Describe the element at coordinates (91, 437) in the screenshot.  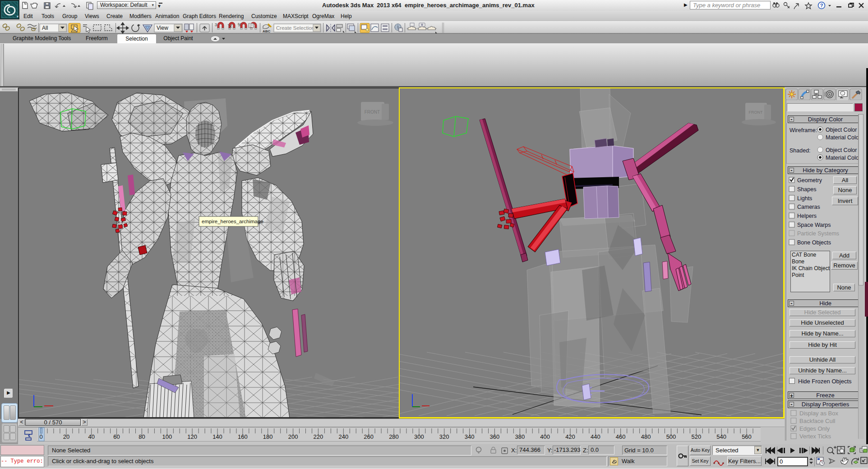
I see `svg-text: 40` at that location.